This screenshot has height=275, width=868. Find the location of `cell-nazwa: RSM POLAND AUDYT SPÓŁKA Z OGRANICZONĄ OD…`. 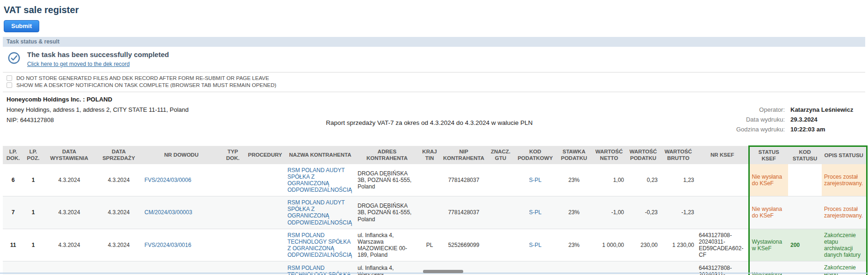

cell-nazwa: RSM POLAND AUDYT SPÓŁKA Z OGRANICZONĄ OD… is located at coordinates (320, 213).